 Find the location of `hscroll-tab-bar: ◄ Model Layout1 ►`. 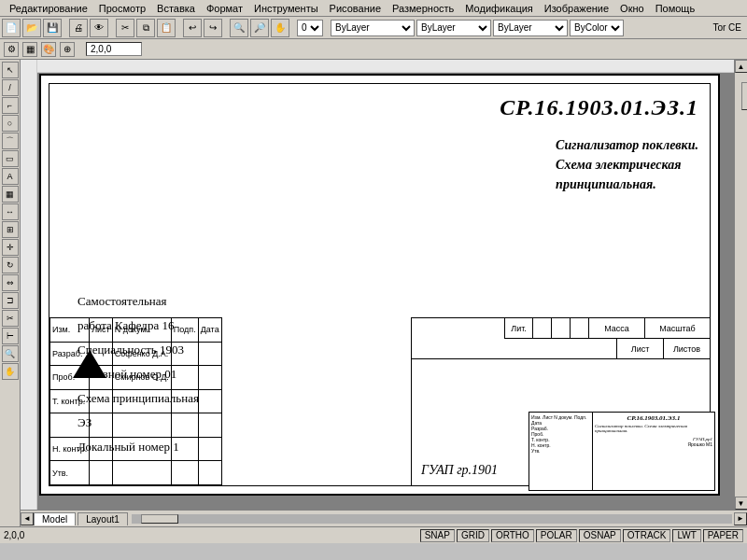

hscroll-tab-bar: ◄ Model Layout1 ► is located at coordinates (384, 518).